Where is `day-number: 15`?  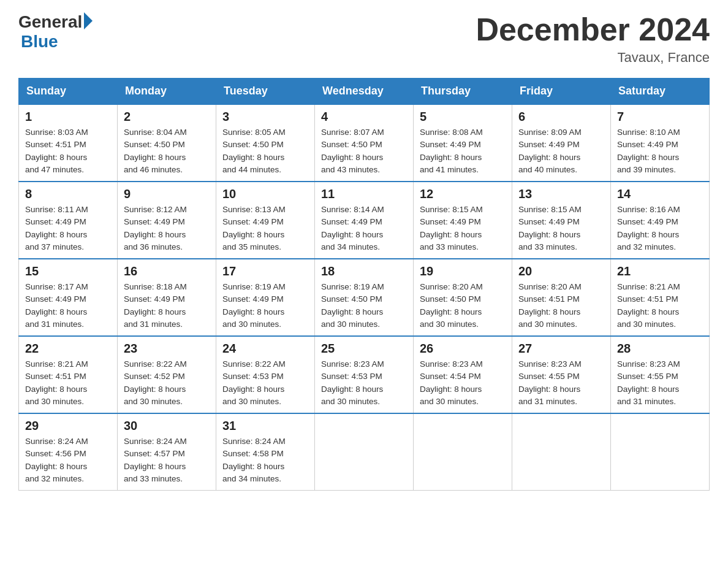
day-number: 15 is located at coordinates (68, 271).